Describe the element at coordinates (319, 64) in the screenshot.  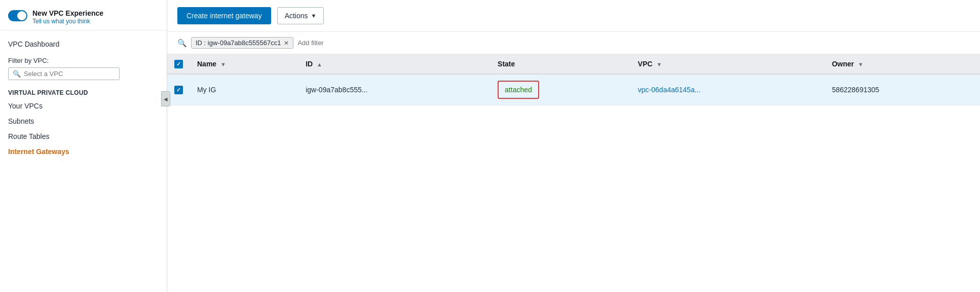
I see `id-sort-icon: ▲` at that location.